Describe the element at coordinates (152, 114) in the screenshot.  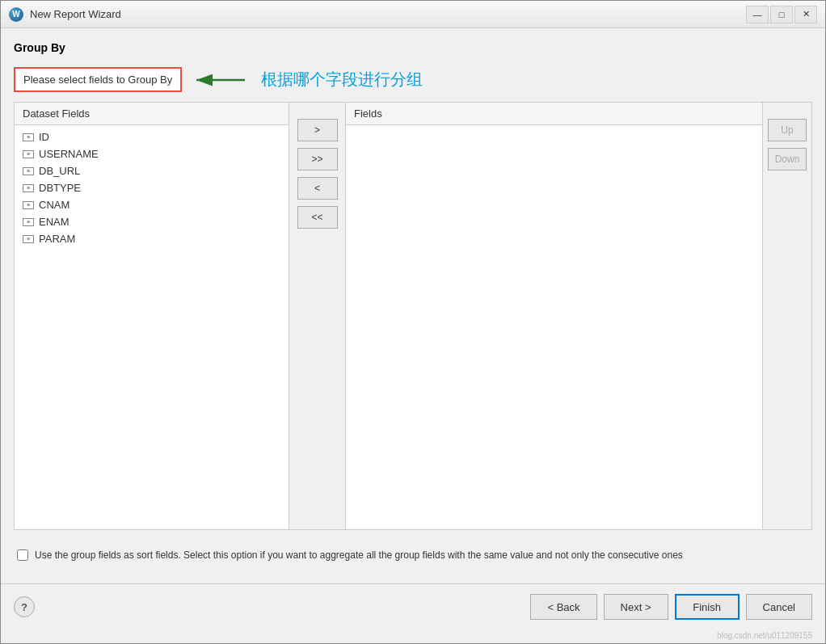
I see `dataset-panel-header: Dataset Fields` at that location.